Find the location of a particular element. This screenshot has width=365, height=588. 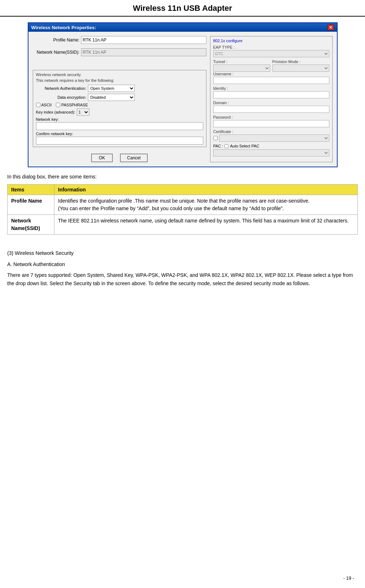

eap-type-select: GTC PEAP TLS TTLS is located at coordinates (271, 54).